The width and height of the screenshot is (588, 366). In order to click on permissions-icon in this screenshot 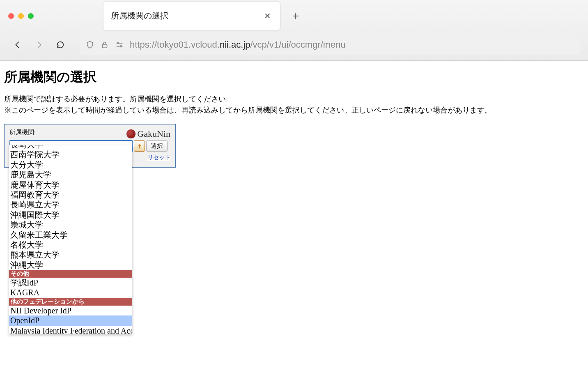, I will do `click(119, 45)`.